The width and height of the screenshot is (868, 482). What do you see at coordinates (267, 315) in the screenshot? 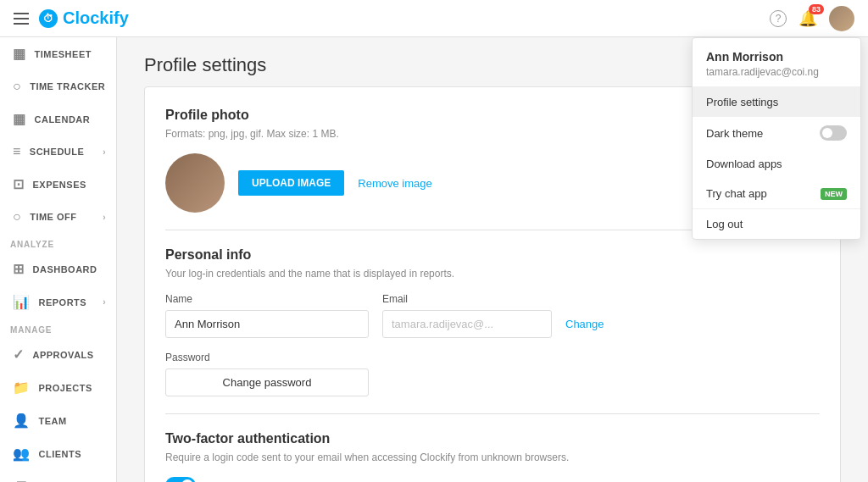
I see `name-field-group: Name` at bounding box center [267, 315].